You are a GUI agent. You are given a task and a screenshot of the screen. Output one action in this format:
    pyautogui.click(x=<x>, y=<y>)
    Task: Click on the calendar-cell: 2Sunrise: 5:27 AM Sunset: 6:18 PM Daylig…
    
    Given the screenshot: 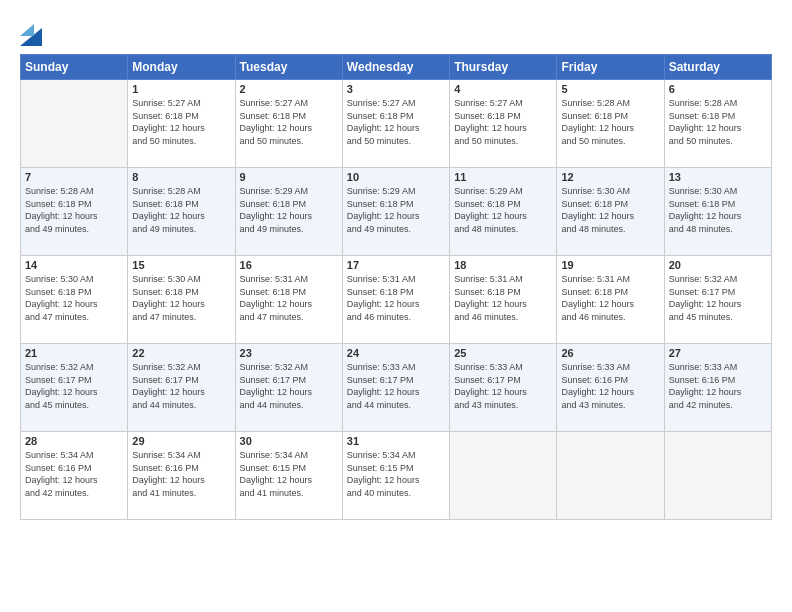 What is the action you would take?
    pyautogui.click(x=288, y=124)
    